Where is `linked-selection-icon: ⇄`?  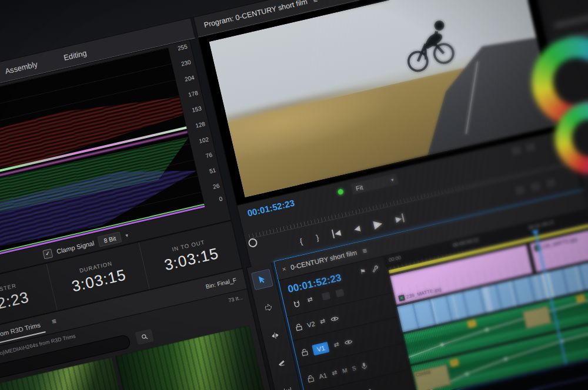
linked-selection-icon: ⇄ is located at coordinates (310, 300).